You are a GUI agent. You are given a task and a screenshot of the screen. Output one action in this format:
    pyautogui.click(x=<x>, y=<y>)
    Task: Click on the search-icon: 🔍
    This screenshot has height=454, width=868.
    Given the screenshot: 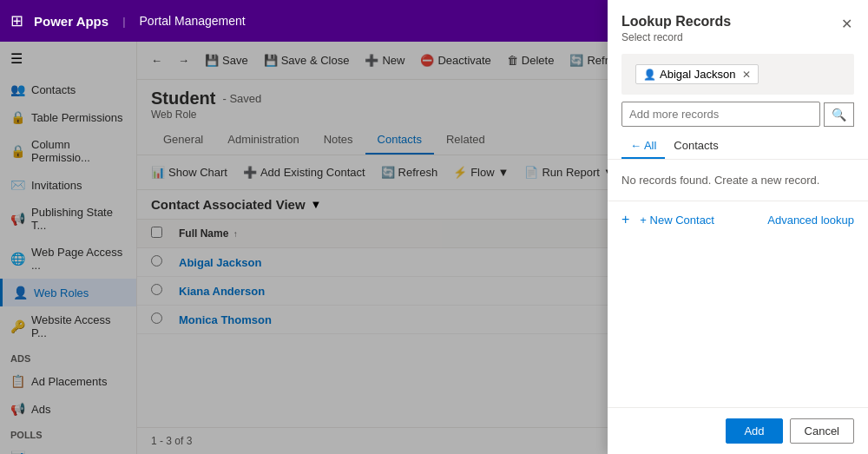 What is the action you would take?
    pyautogui.click(x=838, y=115)
    